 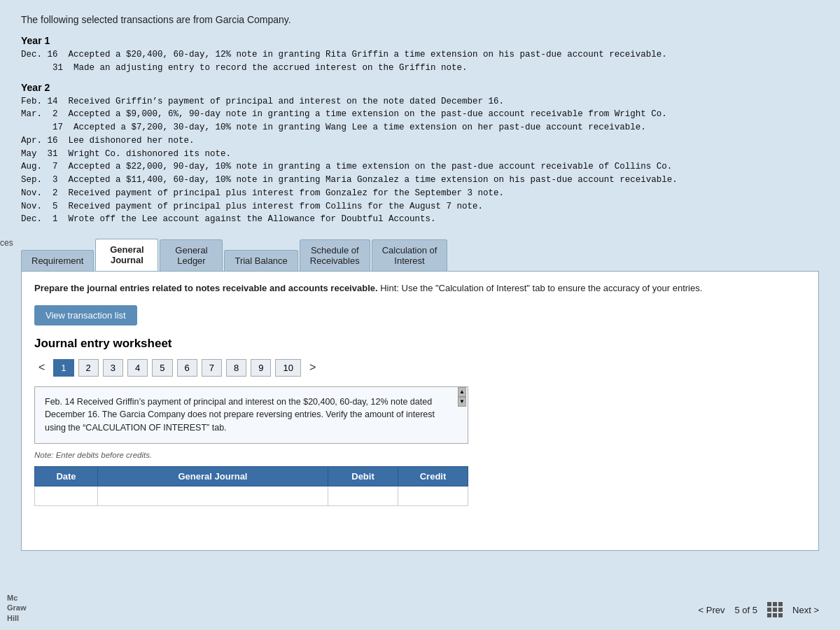 I want to click on scroll-up-button: ▲, so click(x=462, y=392).